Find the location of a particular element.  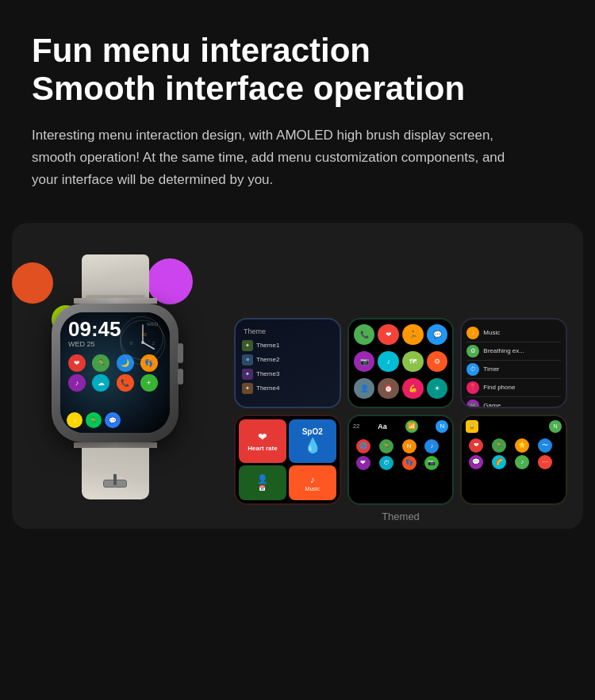

apps-grid-1: 📞 ❤ 🏃 💬 📷 ♪ 🗺 ⚙ 👤 ⏰ 💪 ☀ is located at coordinates (401, 363).